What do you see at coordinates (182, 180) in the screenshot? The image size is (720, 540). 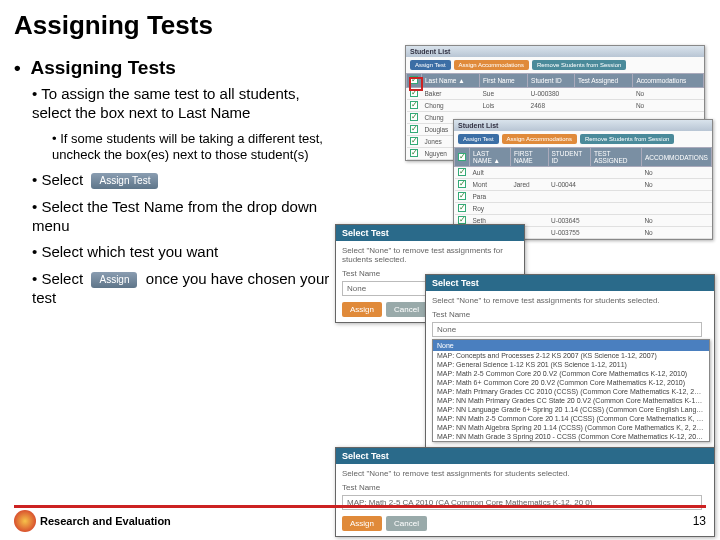 I see `bullet-select-assign-test: Select Assign Test` at bounding box center [182, 180].